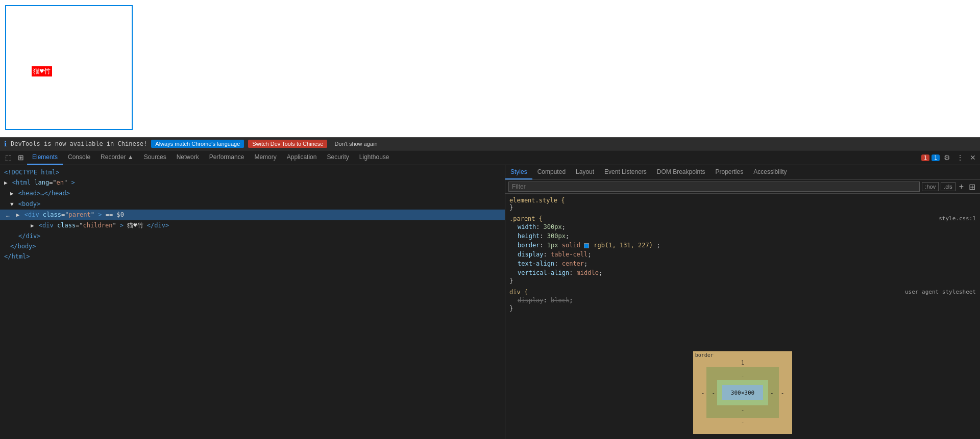 This screenshot has height=439, width=980. Describe the element at coordinates (743, 264) in the screenshot. I see `prop-text-align: text-align: center;` at that location.